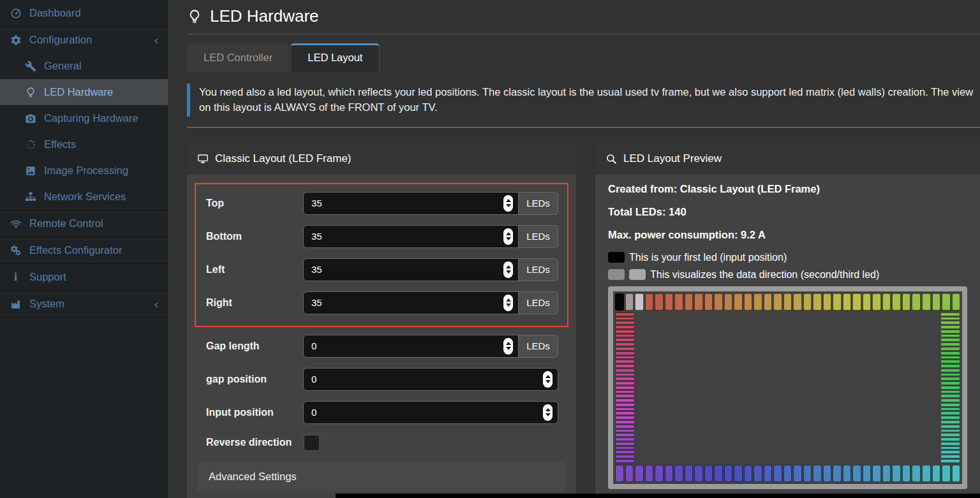  Describe the element at coordinates (787, 275) in the screenshot. I see `legend-data-direction: This visualizes the data direction (seco…` at that location.